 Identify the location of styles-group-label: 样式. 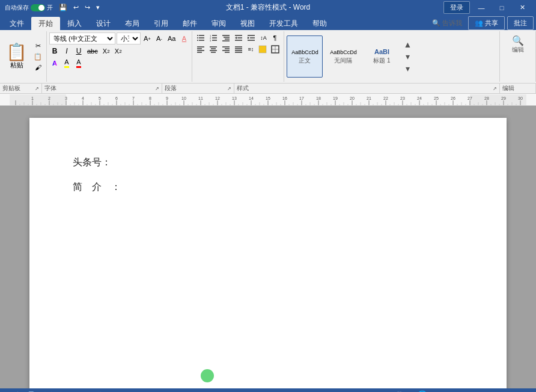
(243, 88).